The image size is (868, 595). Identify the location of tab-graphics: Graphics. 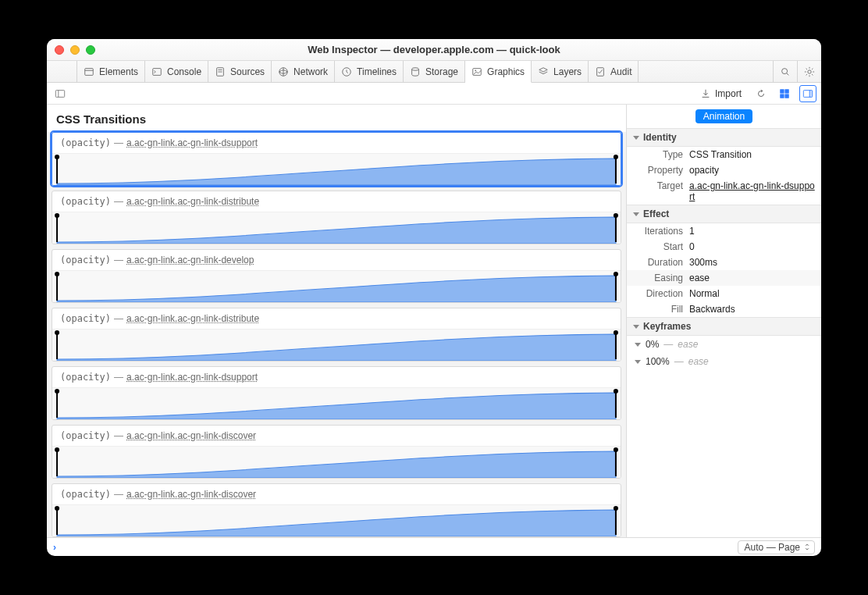
(498, 72).